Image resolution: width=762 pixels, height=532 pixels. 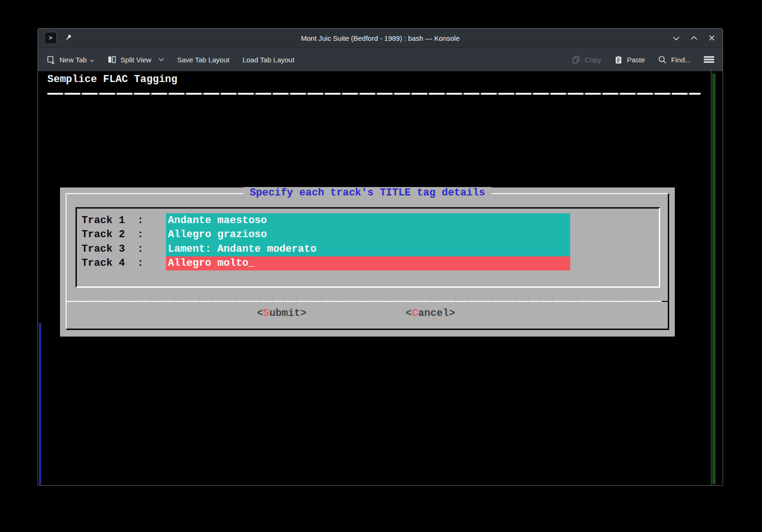 What do you see at coordinates (430, 314) in the screenshot?
I see `cancel-button: <Cancel>` at bounding box center [430, 314].